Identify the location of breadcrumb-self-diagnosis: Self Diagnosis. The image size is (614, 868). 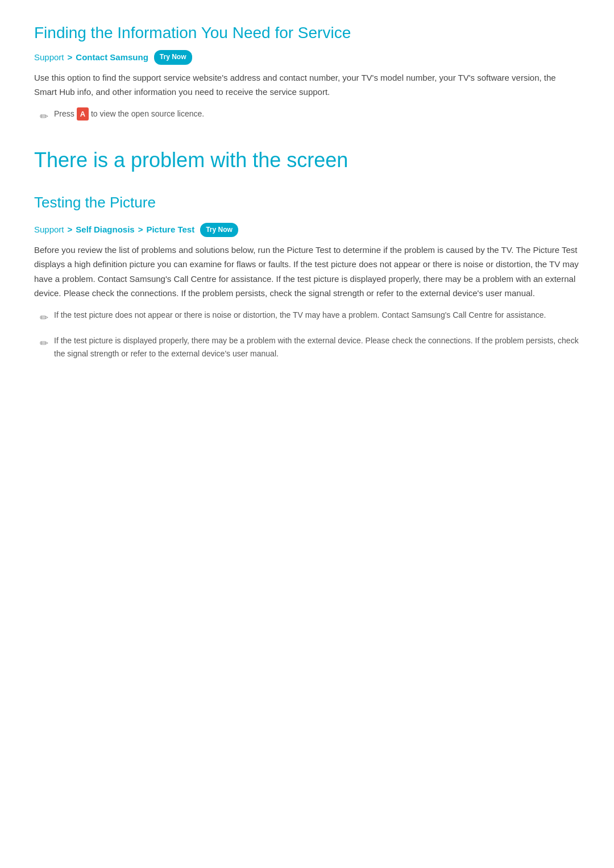
(105, 230).